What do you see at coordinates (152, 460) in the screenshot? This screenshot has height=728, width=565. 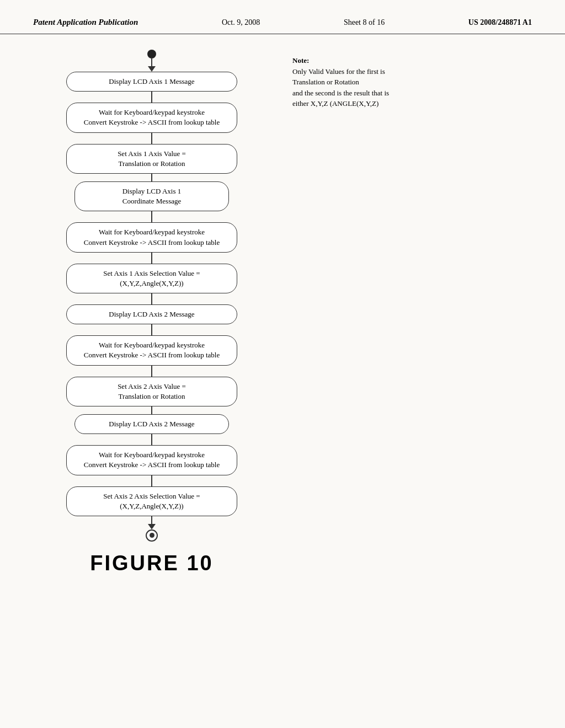 I see `wait-keystroke-4-box: Wait for Keyboard/keypad keystrokeConver…` at bounding box center [152, 460].